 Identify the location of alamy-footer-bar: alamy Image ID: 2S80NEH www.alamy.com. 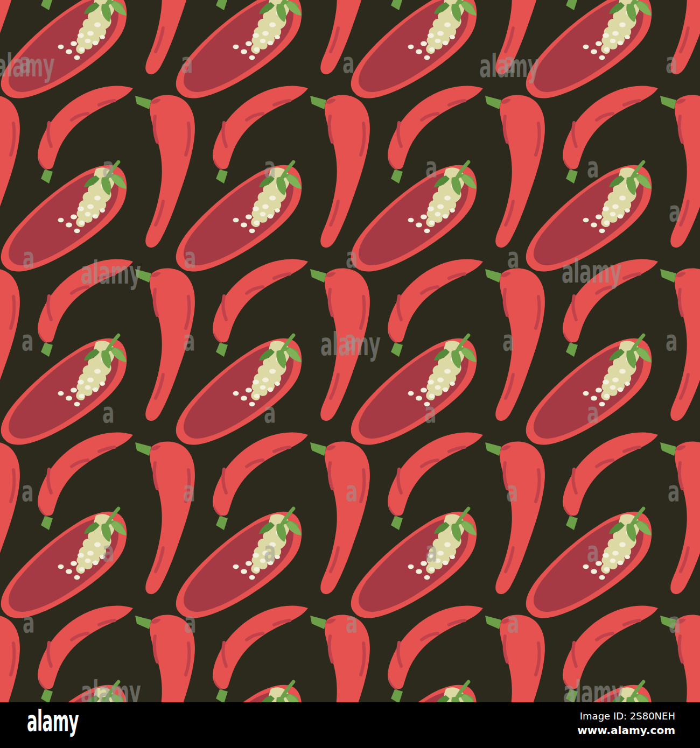
(350, 725).